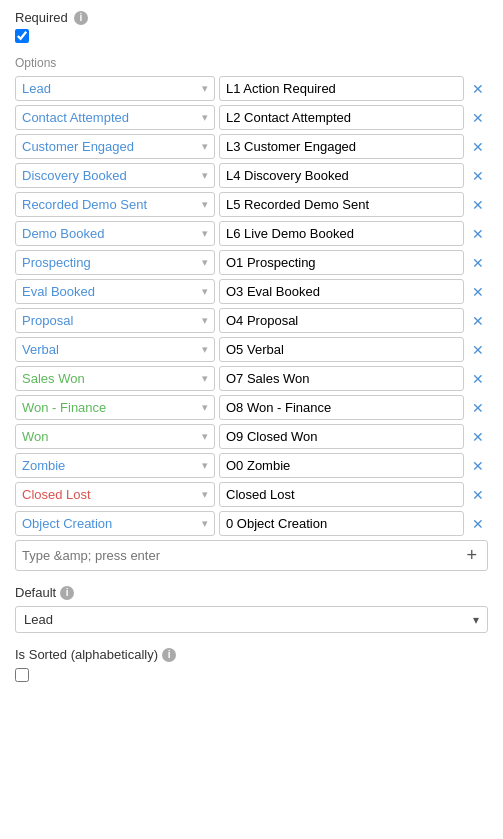 This screenshot has height=839, width=503. What do you see at coordinates (205, 262) in the screenshot?
I see `option-arrow-icon-6: ▾` at bounding box center [205, 262].